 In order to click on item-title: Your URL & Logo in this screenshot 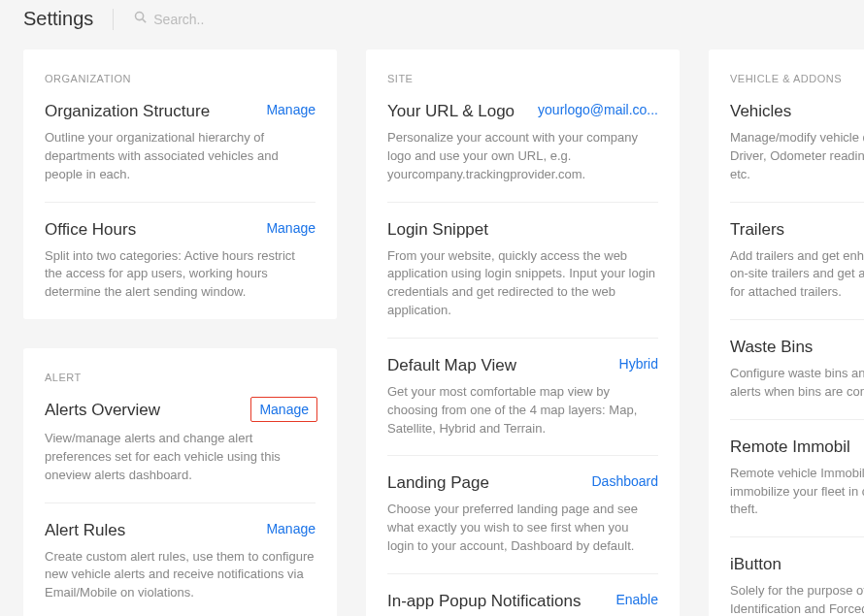, I will do `click(450, 112)`.